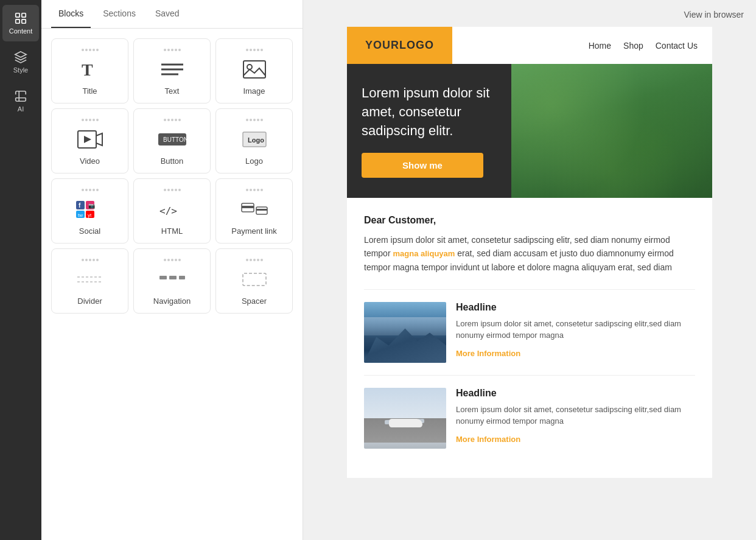 Image resolution: width=756 pixels, height=540 pixels. I want to click on video-icon, so click(90, 139).